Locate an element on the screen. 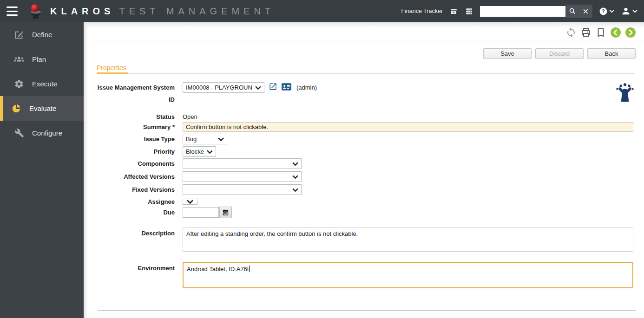  search-submit-icon is located at coordinates (572, 11).